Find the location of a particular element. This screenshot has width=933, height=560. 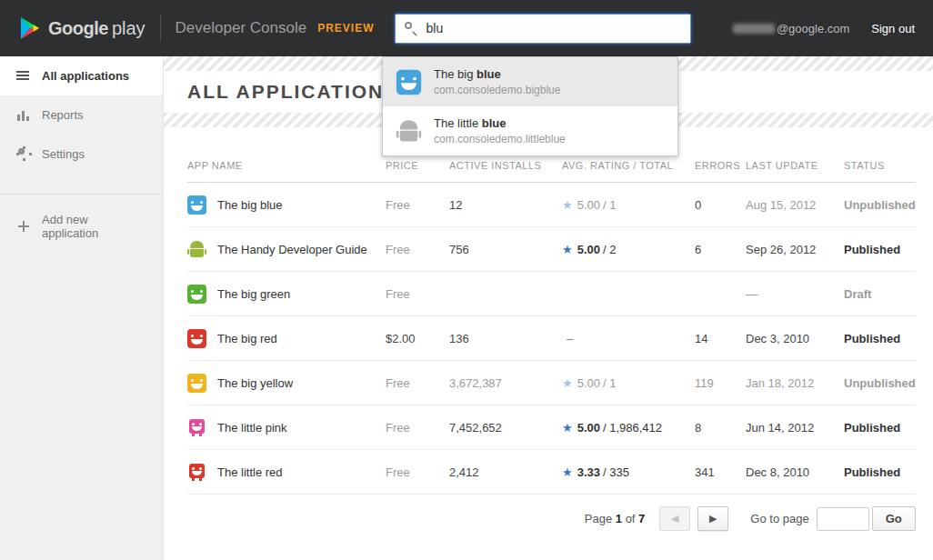

column-header: LAST UPDATE is located at coordinates (795, 165).